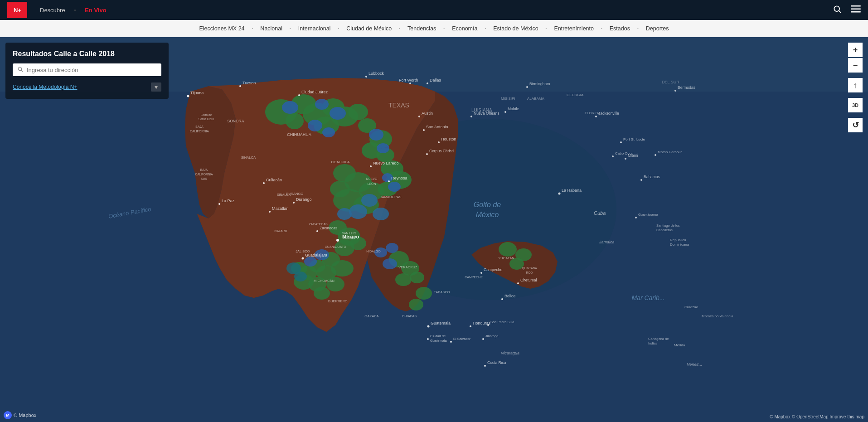 The height and width of the screenshot is (422, 868). I want to click on compass-button: ↑, so click(855, 85).